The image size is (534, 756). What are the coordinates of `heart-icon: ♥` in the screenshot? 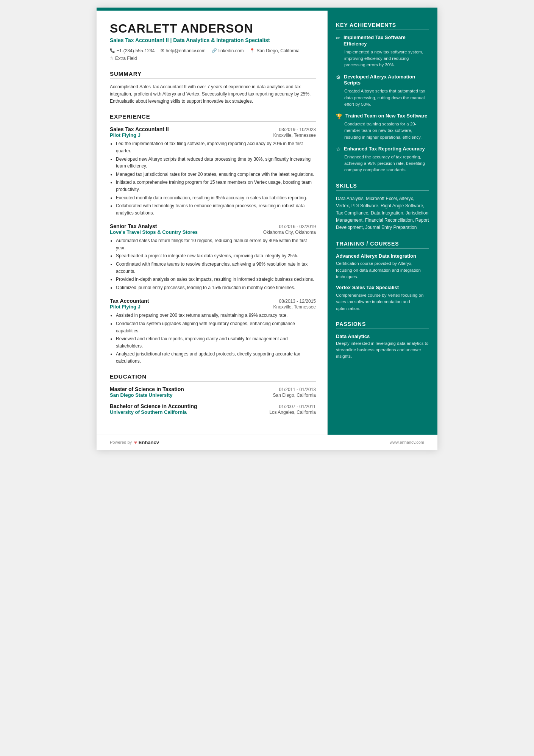 It's located at (136, 443).